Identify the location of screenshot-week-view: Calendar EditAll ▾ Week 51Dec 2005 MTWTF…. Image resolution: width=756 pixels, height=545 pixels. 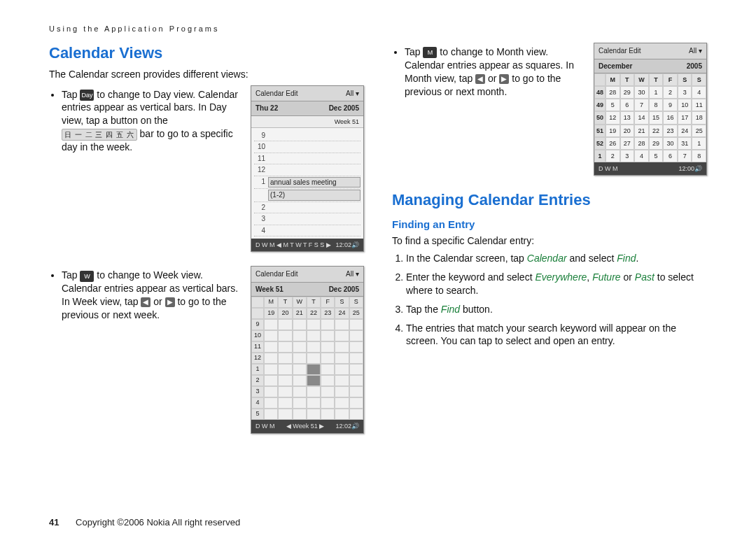
(307, 350).